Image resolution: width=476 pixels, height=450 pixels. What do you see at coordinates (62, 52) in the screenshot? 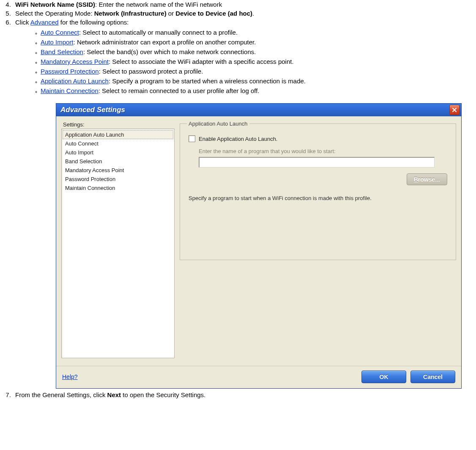
I see `band-selection-link: Band Selection` at bounding box center [62, 52].